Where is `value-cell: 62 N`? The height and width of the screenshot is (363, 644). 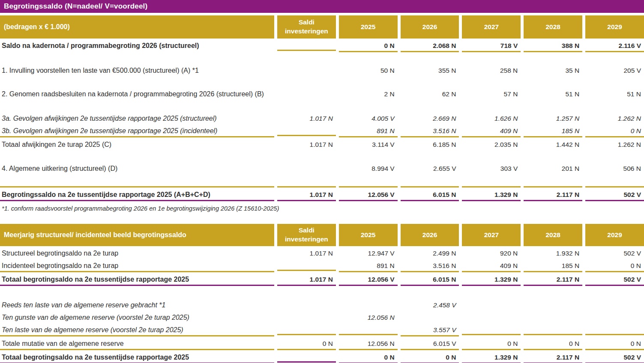 value-cell: 62 N is located at coordinates (430, 93).